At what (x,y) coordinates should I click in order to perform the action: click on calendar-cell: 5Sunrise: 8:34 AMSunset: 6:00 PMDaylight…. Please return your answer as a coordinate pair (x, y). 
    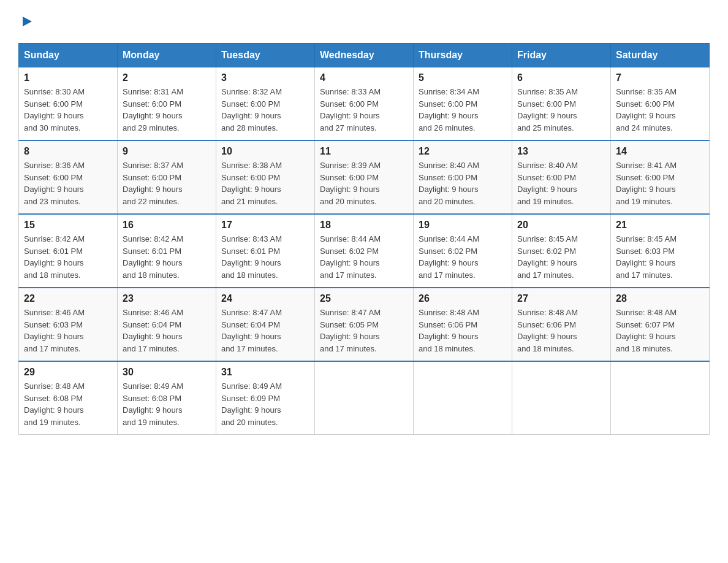
    Looking at the image, I should click on (463, 104).